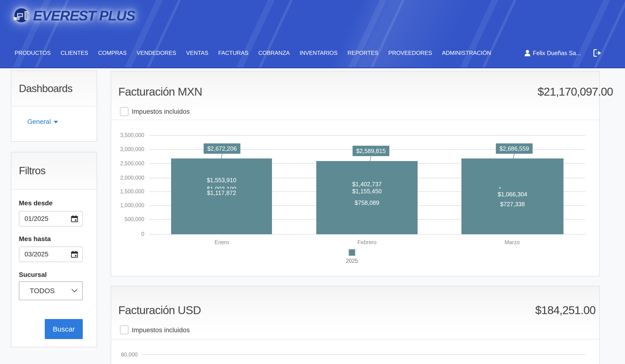 This screenshot has height=364, width=625. I want to click on user-area: Felix Dueñas Sa..., so click(563, 53).